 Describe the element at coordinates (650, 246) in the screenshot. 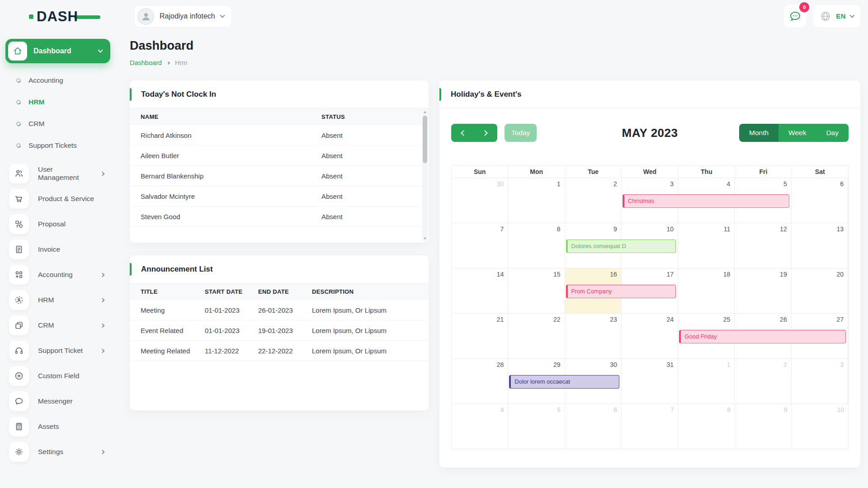

I see `calendar-week-row: 78910111213Dolores consequat D` at that location.